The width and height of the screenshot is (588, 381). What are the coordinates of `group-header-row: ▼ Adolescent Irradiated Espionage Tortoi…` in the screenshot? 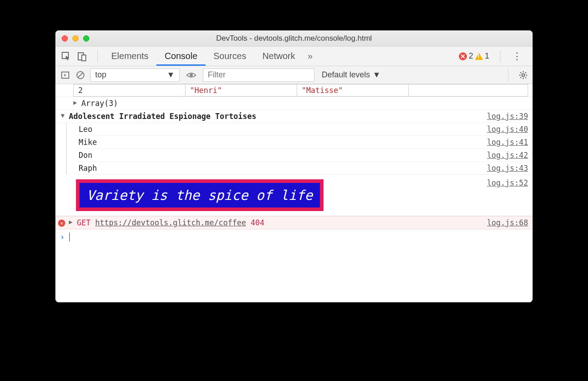 It's located at (294, 116).